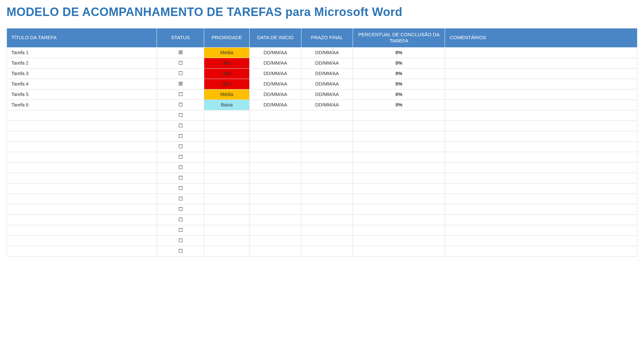 This screenshot has width=644, height=346. What do you see at coordinates (82, 73) in the screenshot?
I see `cell-task-title: Tarefa 3` at bounding box center [82, 73].